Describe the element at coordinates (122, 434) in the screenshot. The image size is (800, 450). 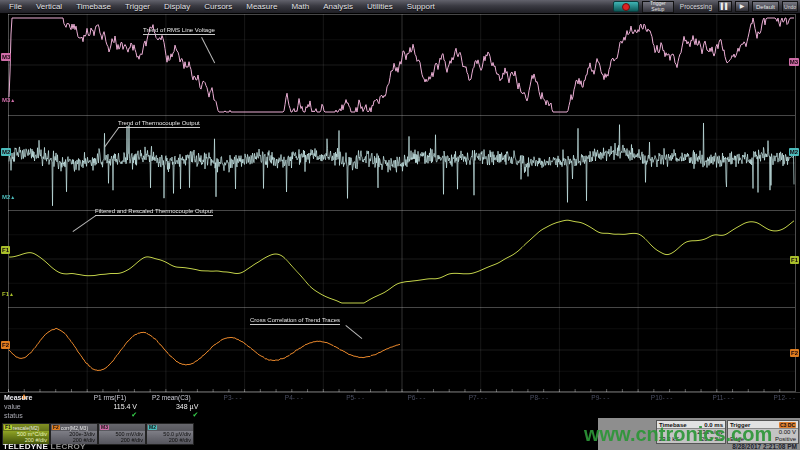
I see `descriptor-m3: M3500 mV/div200 #/div` at that location.